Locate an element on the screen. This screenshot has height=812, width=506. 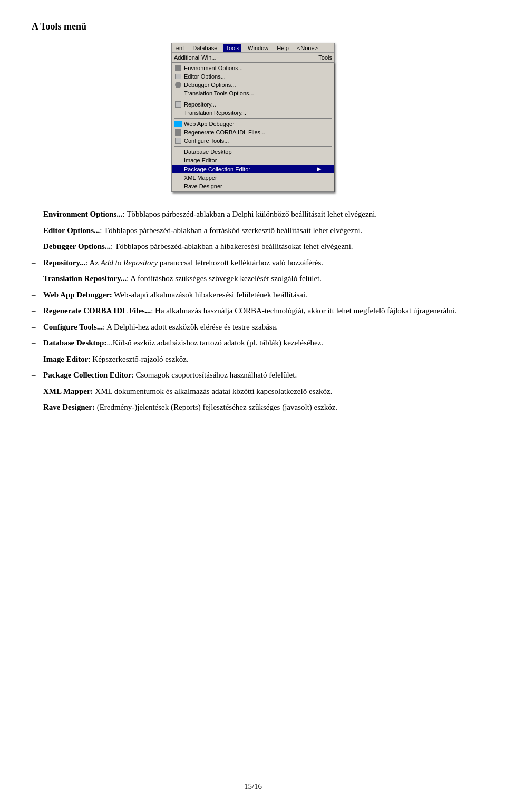
menu-ent: ent is located at coordinates (180, 48).